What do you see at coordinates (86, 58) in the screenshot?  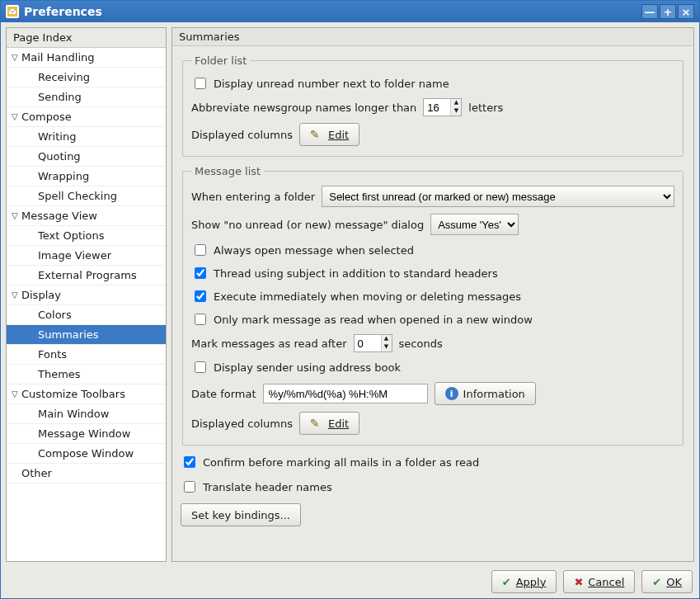 I see `sidebar-group-mail-handling: ▽ Mail Handling` at bounding box center [86, 58].